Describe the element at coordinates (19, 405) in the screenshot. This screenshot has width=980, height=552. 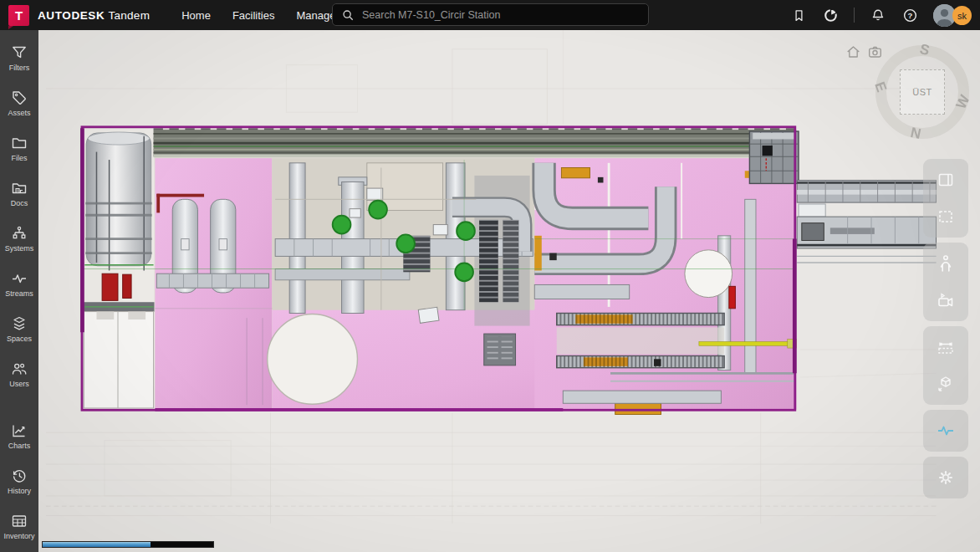
I see `sidebar-group-gap` at that location.